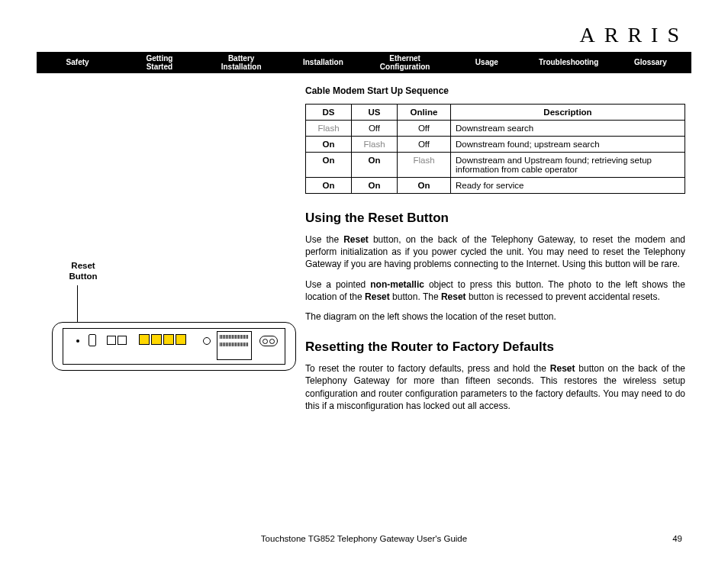 The image size is (728, 563). Describe the element at coordinates (424, 186) in the screenshot. I see `cell-online: On` at that location.